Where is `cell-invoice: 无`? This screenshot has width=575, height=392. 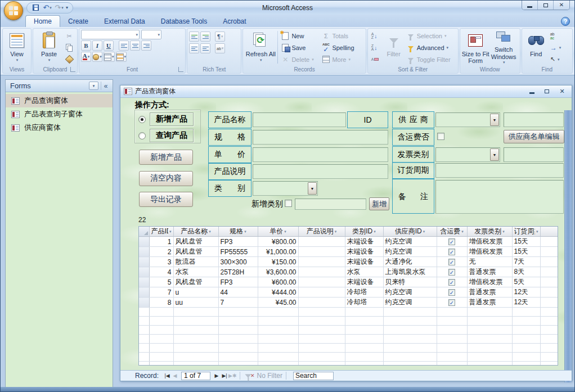
cell-invoice: 无 is located at coordinates (489, 262).